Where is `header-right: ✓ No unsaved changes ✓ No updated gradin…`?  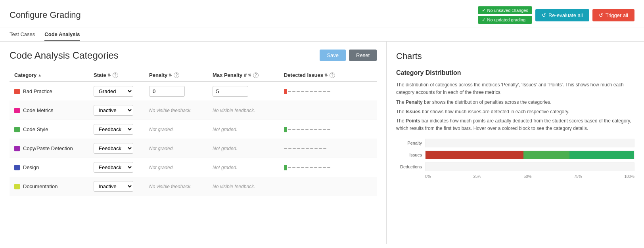
header-right: ✓ No unsaved changes ✓ No updated gradin… is located at coordinates (556, 15).